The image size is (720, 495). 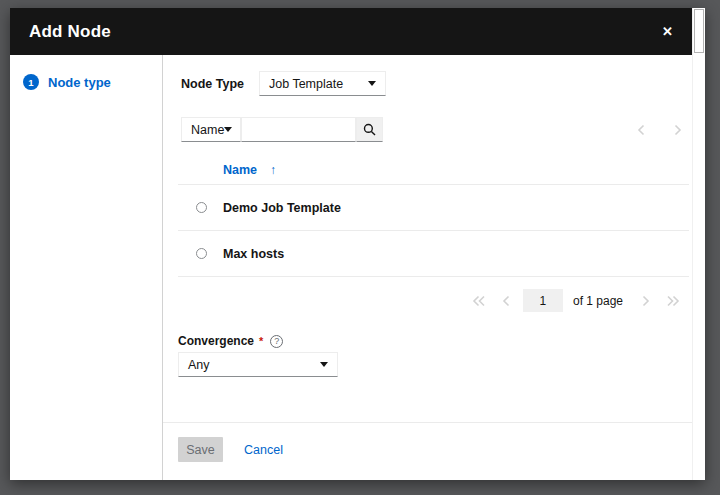 I want to click on modal-header: Add Node ✕, so click(x=351, y=32).